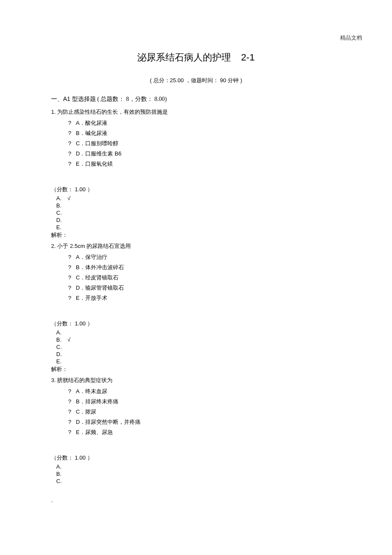 This screenshot has height=555, width=392. I want to click on option-text: B．碱化尿液, so click(92, 133).